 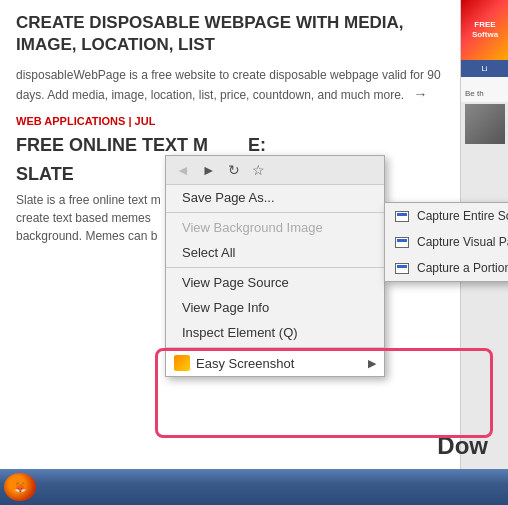 What do you see at coordinates (484, 68) in the screenshot?
I see `sidebar-like: Li` at bounding box center [484, 68].